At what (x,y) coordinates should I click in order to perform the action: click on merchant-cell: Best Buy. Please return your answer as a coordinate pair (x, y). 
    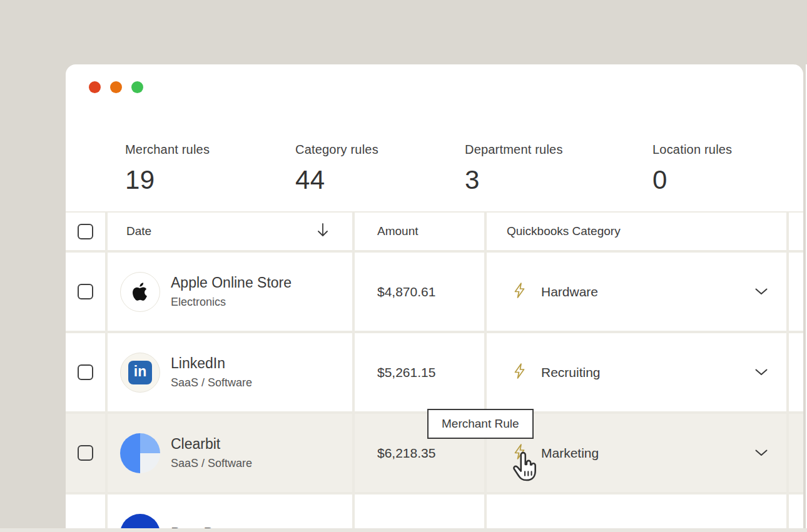
    Looking at the image, I should click on (230, 511).